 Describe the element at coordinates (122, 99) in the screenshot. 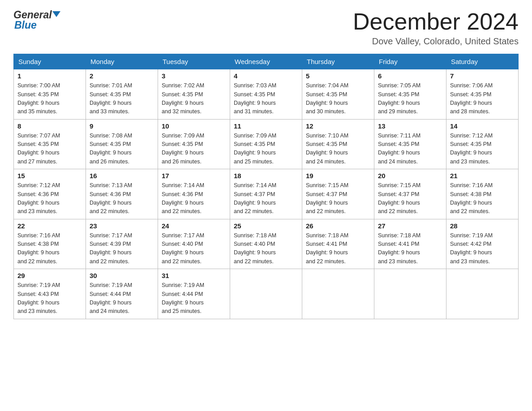

I see `day-info: Sunrise: 7:01 AMSunset: 4:35 PMDaylight:…` at that location.